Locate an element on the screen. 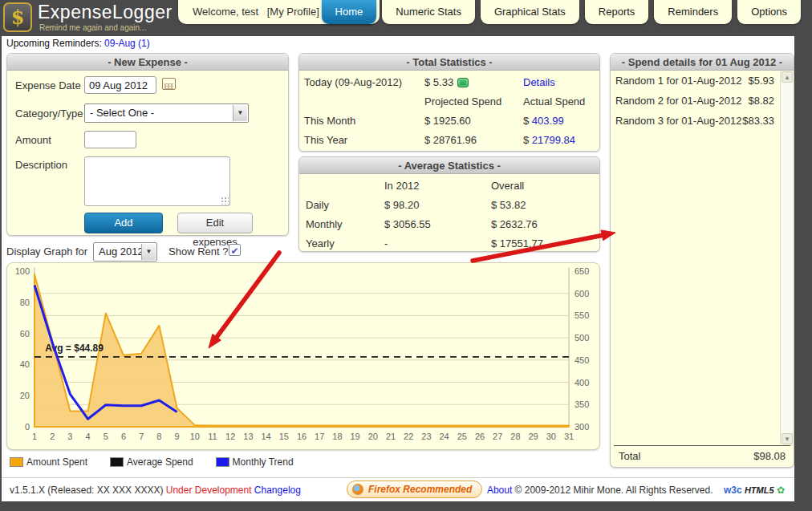 This screenshot has height=511, width=812. add-expense-button: Add Expense is located at coordinates (124, 223).